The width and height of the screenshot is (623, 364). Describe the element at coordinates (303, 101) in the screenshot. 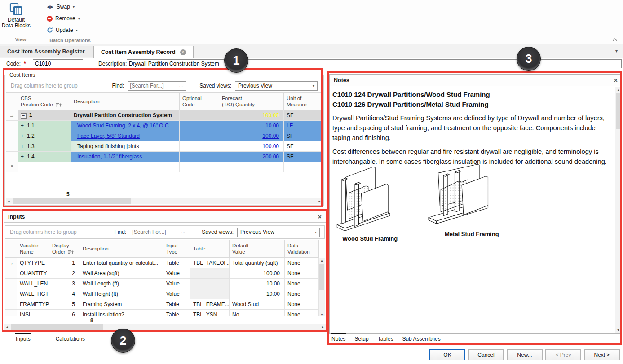

I see `col-unit-of-measure: Unit of Measure` at that location.